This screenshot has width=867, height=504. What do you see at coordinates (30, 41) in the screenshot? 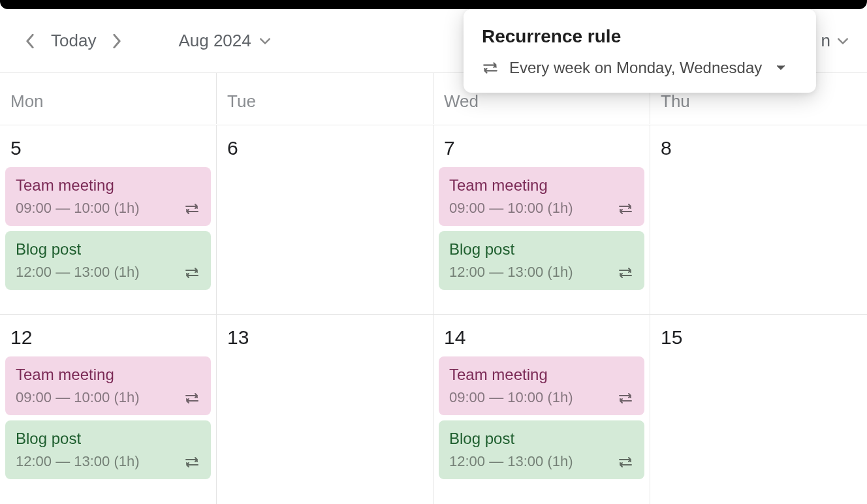
I see `prev-button` at bounding box center [30, 41].